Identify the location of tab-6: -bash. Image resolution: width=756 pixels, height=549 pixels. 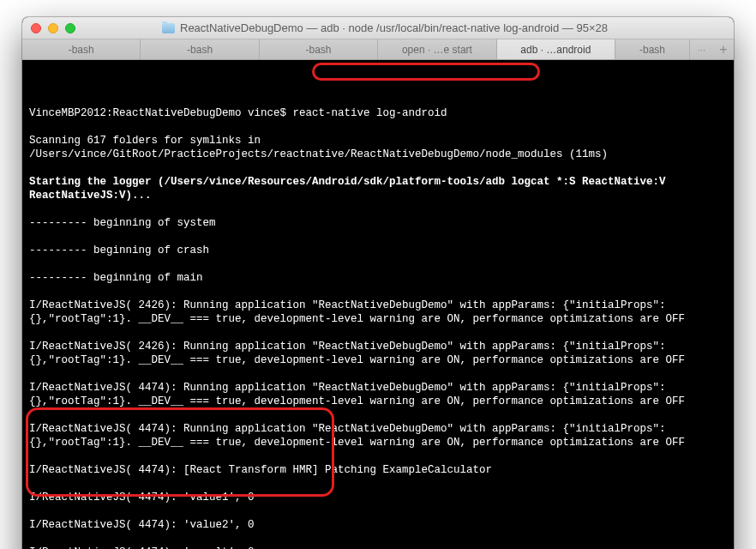
(652, 50).